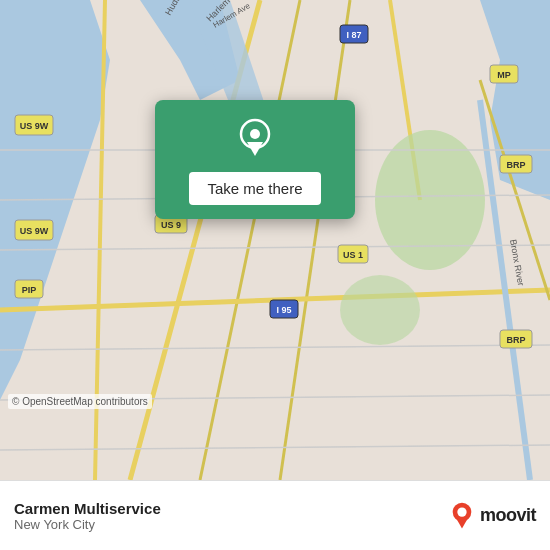 This screenshot has height=550, width=550. What do you see at coordinates (354, 35) in the screenshot?
I see `svg-text: I 87` at bounding box center [354, 35].